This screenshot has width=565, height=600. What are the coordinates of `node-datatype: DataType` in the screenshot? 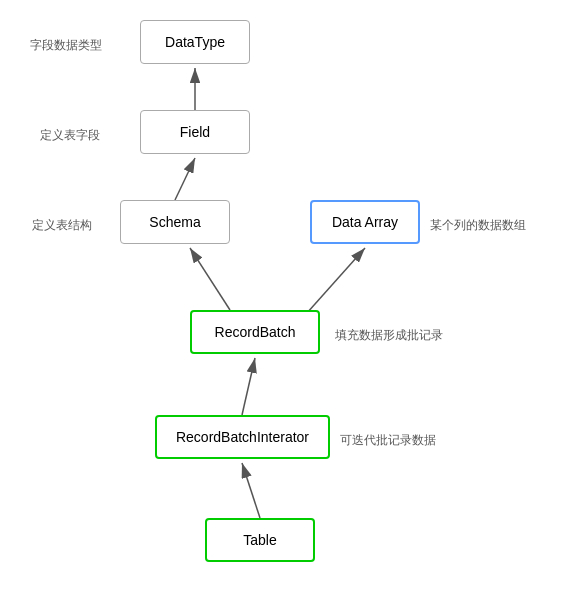 It's located at (195, 42).